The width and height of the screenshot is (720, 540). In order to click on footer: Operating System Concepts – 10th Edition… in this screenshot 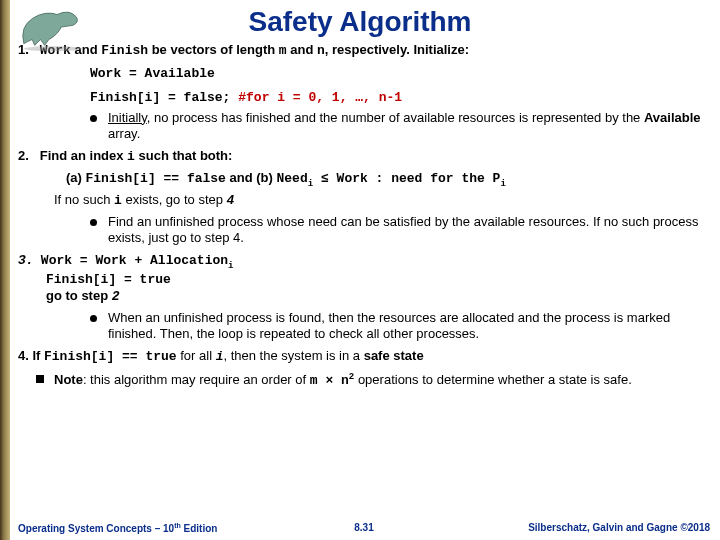, I will do `click(364, 528)`.